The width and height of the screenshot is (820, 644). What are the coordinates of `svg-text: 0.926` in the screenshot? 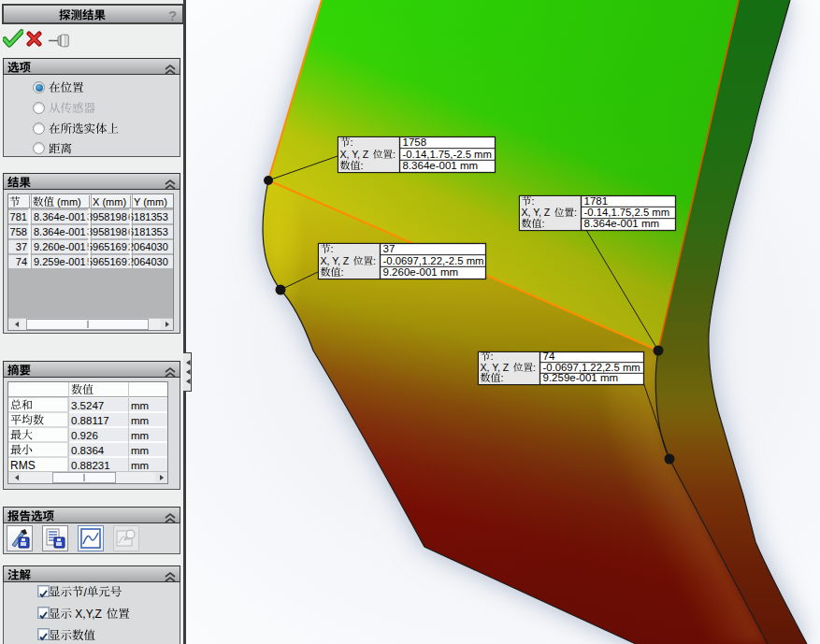 It's located at (84, 436).